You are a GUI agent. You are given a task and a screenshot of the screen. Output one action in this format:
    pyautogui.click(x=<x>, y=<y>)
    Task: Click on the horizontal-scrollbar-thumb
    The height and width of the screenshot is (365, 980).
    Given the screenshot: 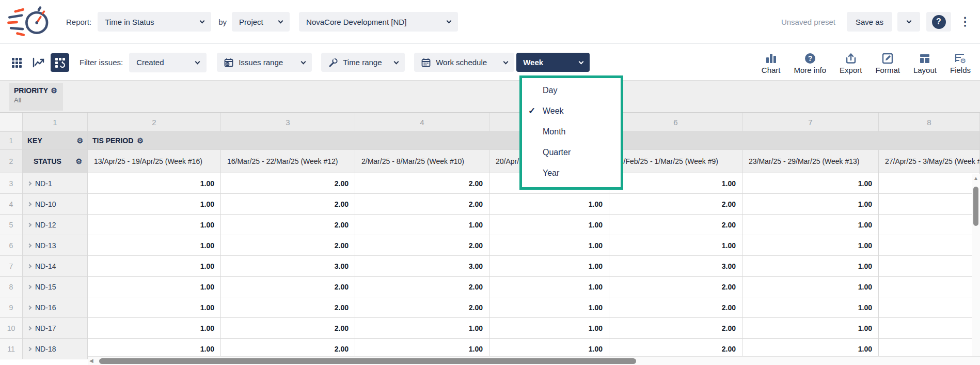 What is the action you would take?
    pyautogui.click(x=368, y=361)
    